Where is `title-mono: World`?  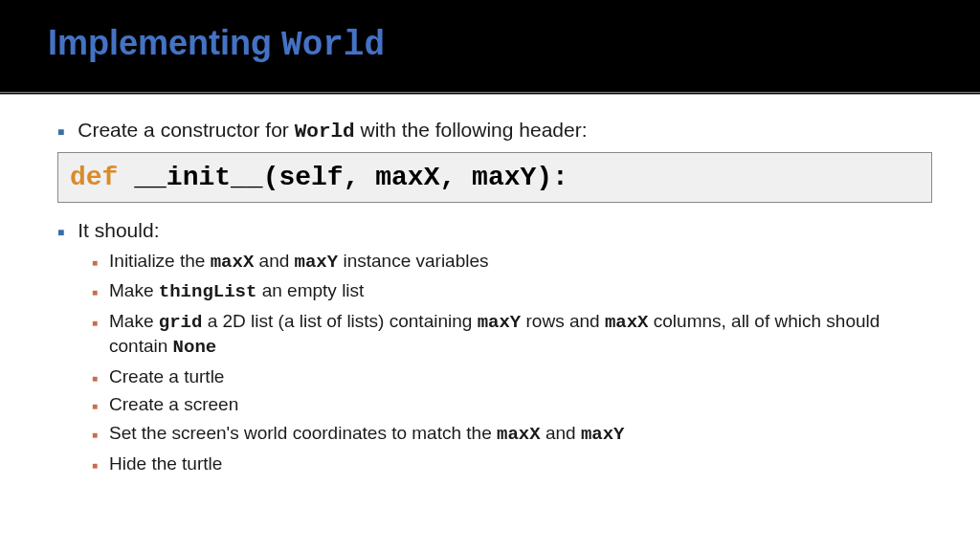
title-mono: World is located at coordinates (333, 46).